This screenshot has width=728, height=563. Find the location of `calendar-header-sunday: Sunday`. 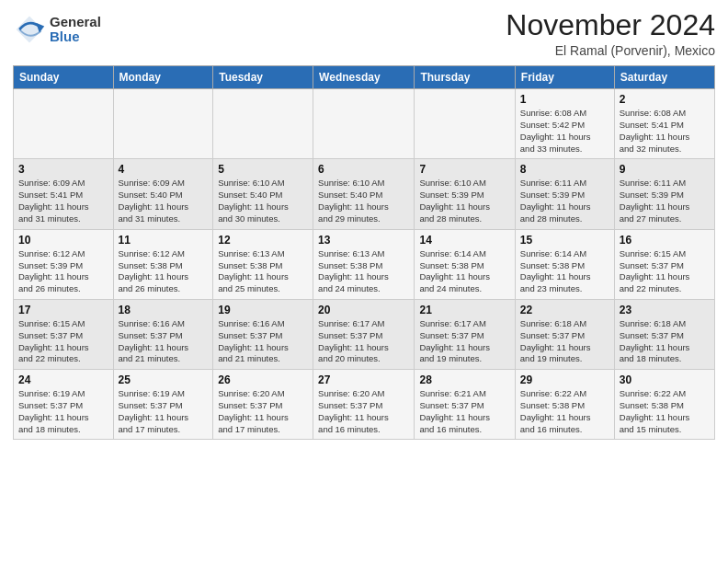

calendar-header-sunday: Sunday is located at coordinates (64, 77).